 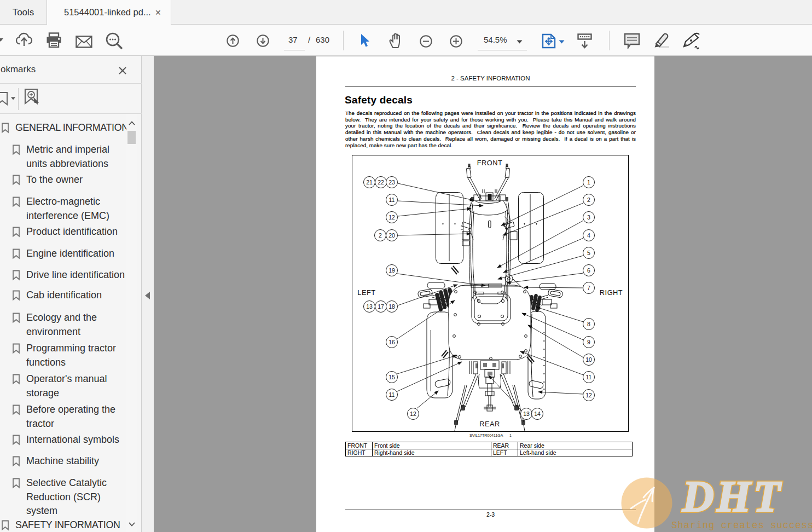 I want to click on svg-text: RIGHT, so click(x=611, y=292).